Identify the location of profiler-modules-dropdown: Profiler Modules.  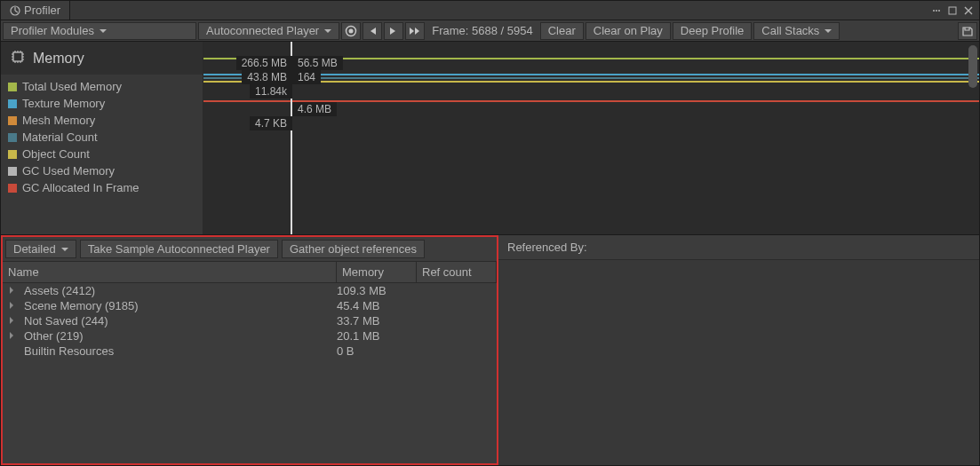
(100, 31).